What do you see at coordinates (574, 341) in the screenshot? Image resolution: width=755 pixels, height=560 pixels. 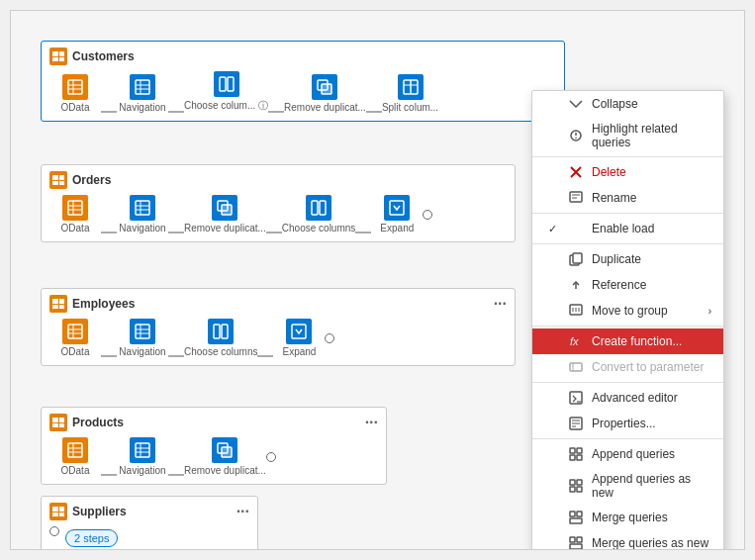 I see `svg-text: fx` at bounding box center [574, 341].